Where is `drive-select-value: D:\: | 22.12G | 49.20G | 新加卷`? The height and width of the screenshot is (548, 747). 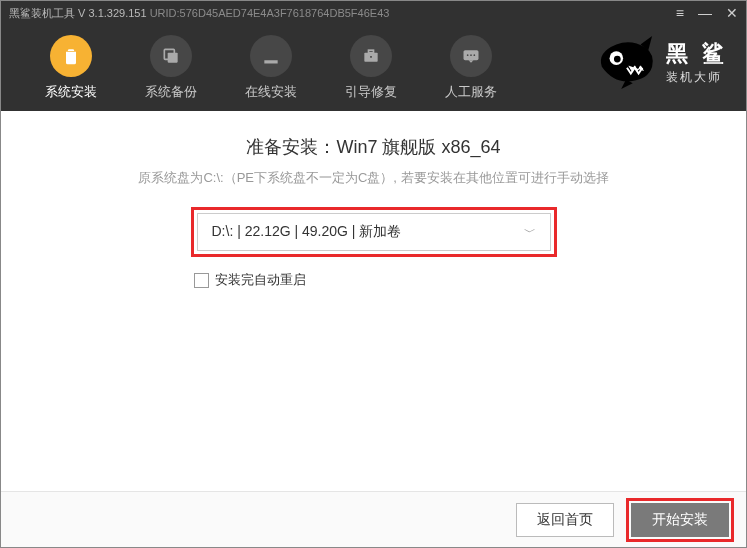
drive-select-value: D:\: | 22.12G | 49.20G | 新加卷 is located at coordinates (307, 232).